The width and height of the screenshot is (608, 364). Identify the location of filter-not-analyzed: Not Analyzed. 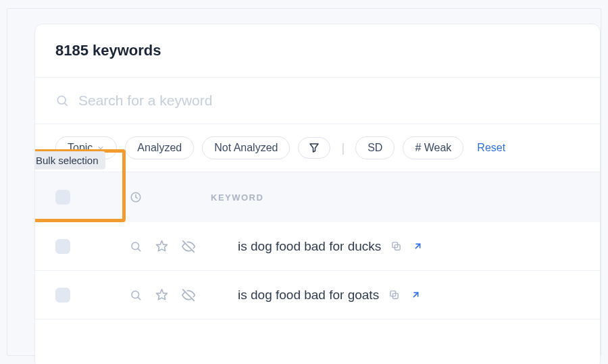
(246, 148).